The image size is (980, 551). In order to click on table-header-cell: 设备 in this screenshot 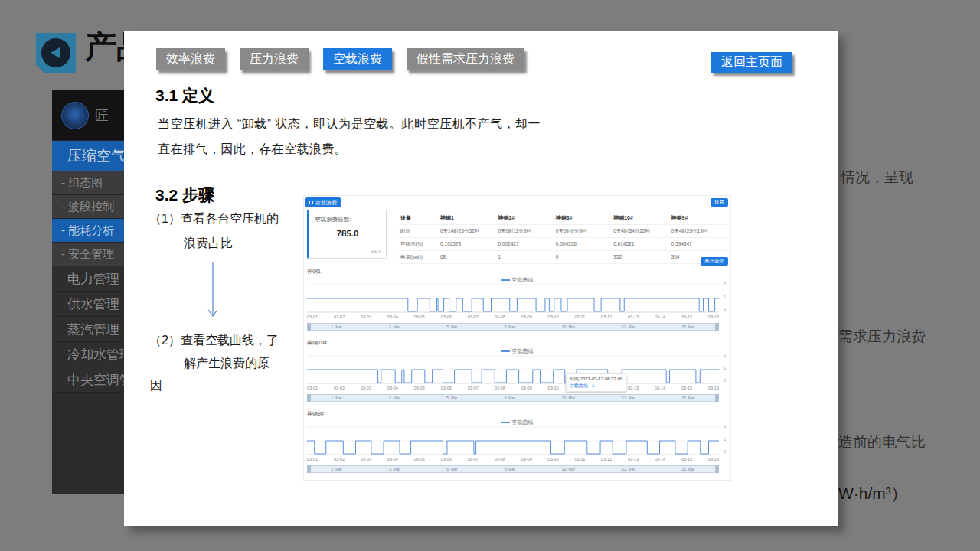, I will do `click(419, 218)`.